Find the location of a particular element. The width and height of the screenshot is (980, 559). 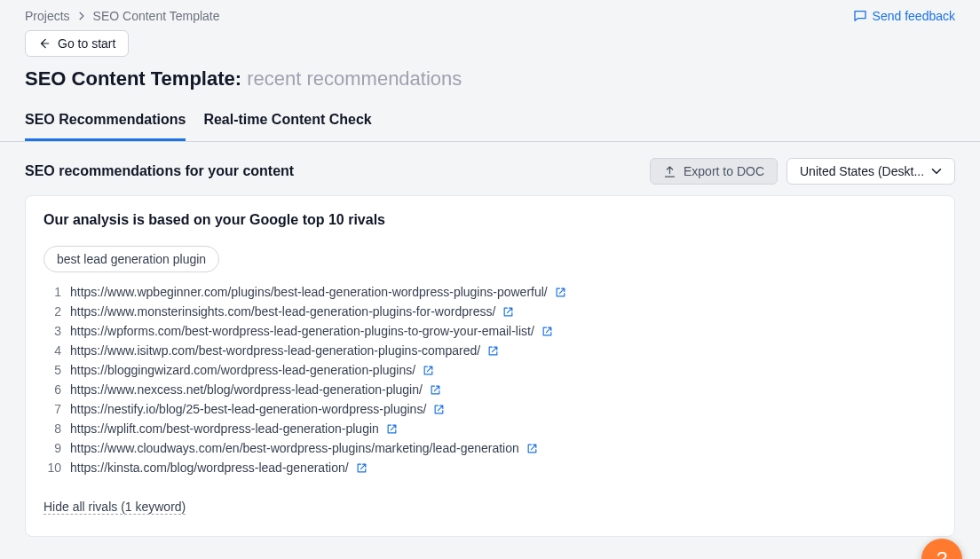

go-to-start-label: Go to start is located at coordinates (87, 43).